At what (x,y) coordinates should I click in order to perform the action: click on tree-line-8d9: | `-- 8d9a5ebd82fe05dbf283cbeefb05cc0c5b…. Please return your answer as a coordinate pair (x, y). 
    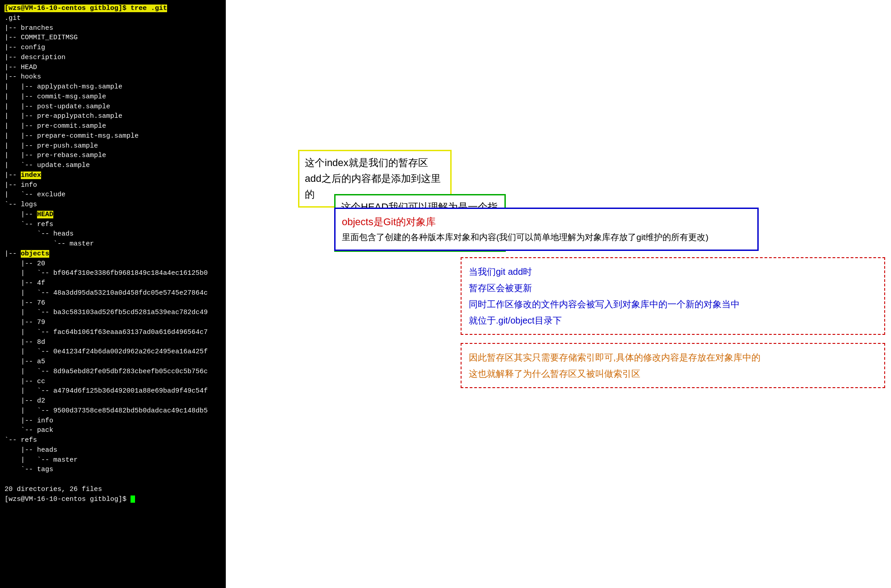
    Looking at the image, I should click on (113, 372).